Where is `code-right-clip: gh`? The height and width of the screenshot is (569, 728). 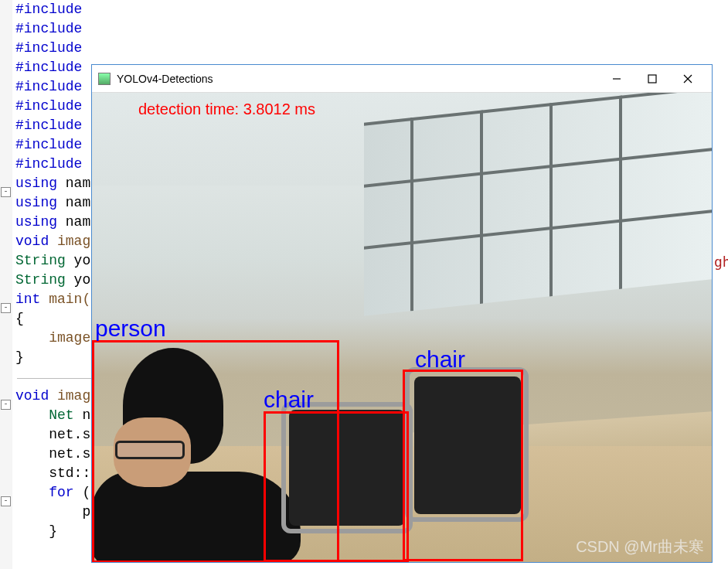
code-right-clip: gh is located at coordinates (721, 263).